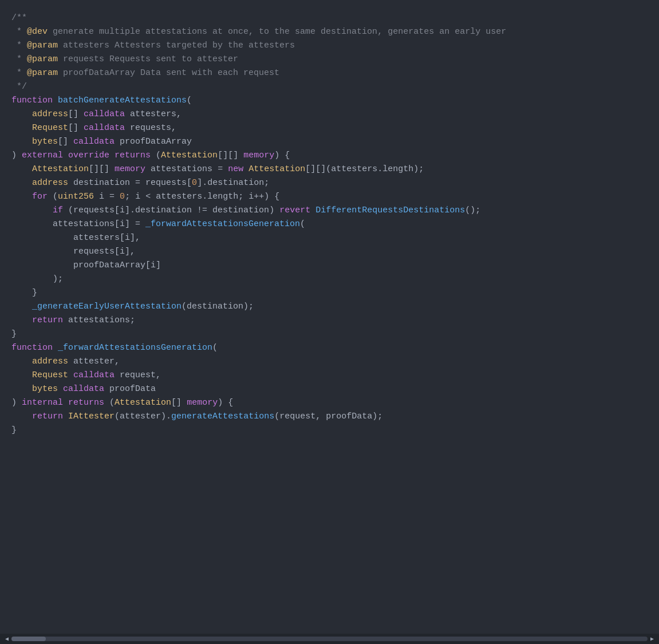  Describe the element at coordinates (29, 639) in the screenshot. I see `scrollbar-thumb` at that location.